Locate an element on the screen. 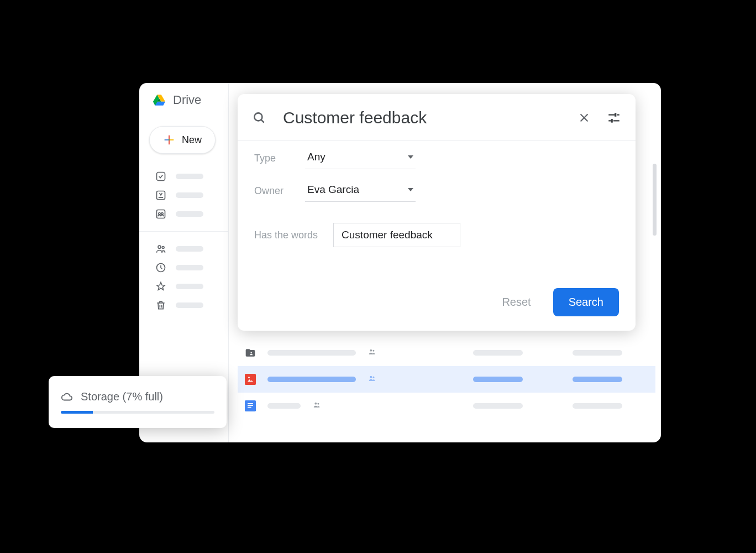 The image size is (756, 553). new-button-label: New is located at coordinates (192, 140).